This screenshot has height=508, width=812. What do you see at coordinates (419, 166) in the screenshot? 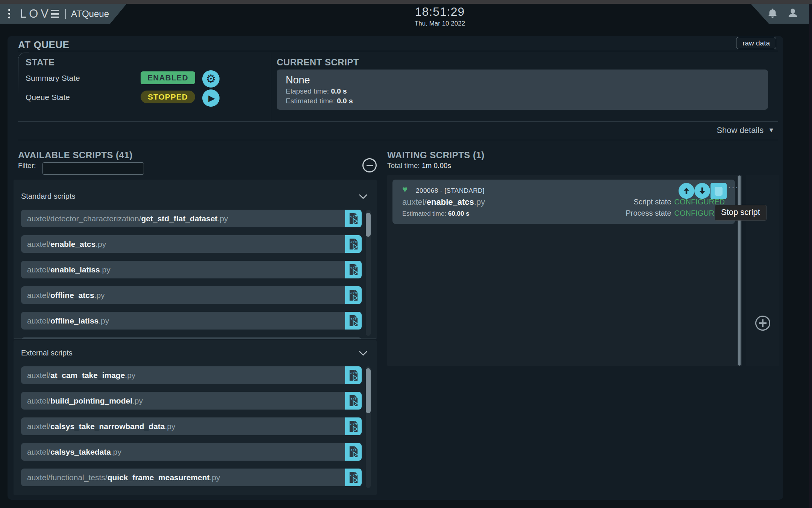
I see `total-time-line: Total time: 1m 0.00s` at bounding box center [419, 166].